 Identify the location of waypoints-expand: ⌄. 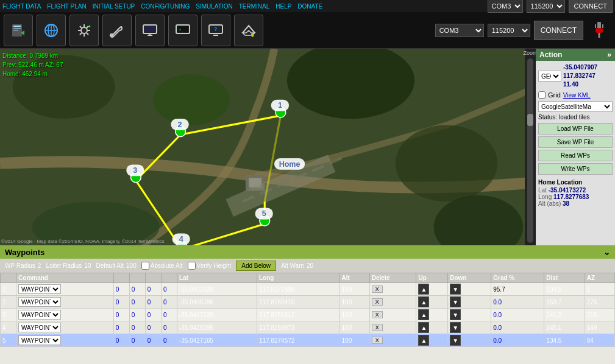
(607, 252).